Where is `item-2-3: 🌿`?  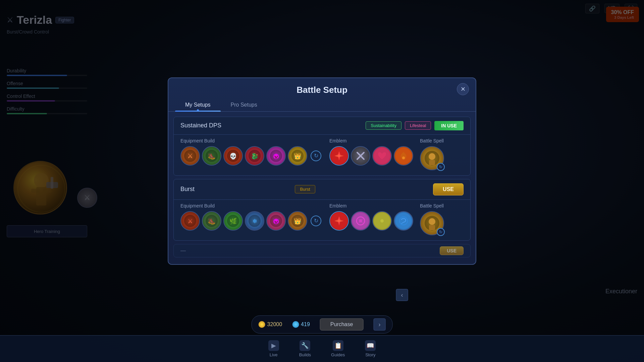
item-2-3: 🌿 is located at coordinates (233, 221).